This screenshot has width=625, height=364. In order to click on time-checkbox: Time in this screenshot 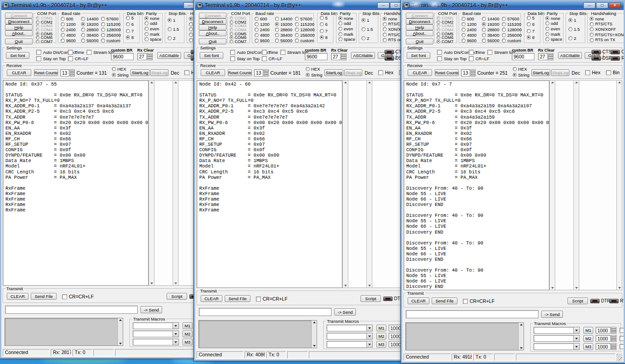, I will do `click(270, 53)`.